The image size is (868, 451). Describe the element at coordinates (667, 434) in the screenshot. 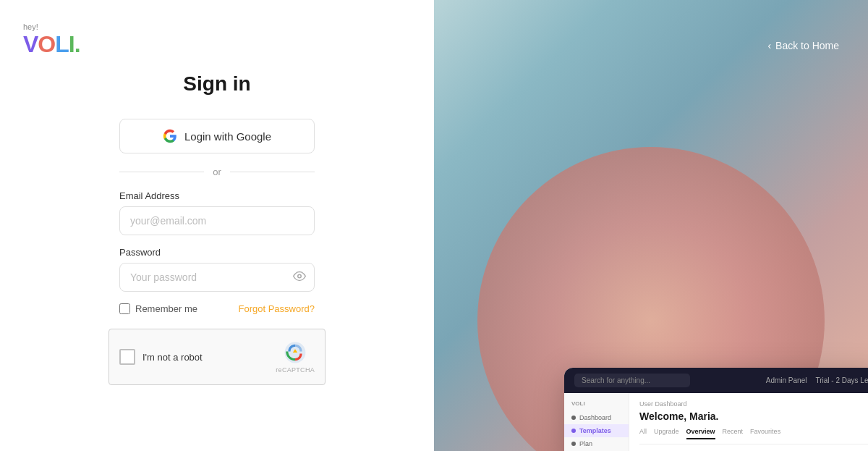

I see `tab-upgrade: Upgrade` at that location.